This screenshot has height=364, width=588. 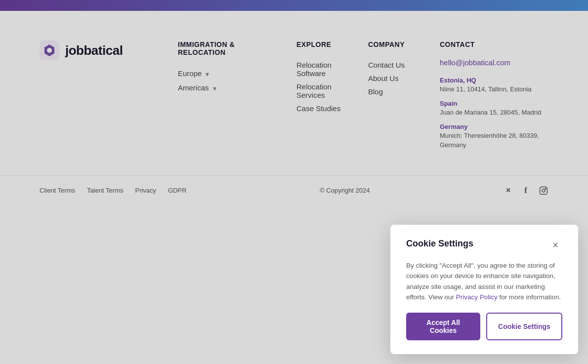 What do you see at coordinates (555, 245) in the screenshot?
I see `cookie-close-button: ×` at bounding box center [555, 245].